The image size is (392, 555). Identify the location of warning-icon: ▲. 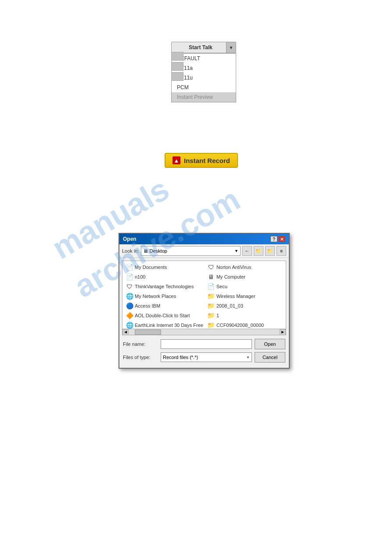
(176, 160).